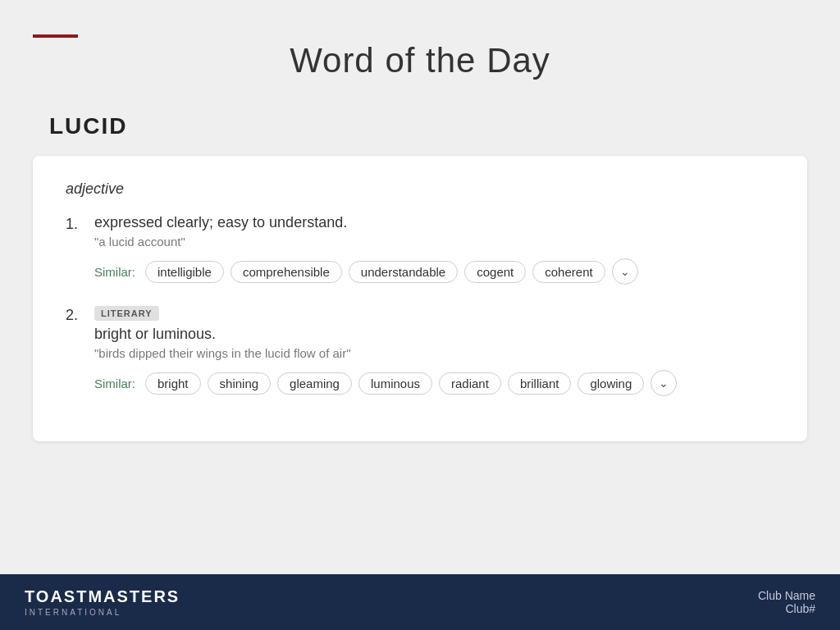 Image resolution: width=840 pixels, height=630 pixels. Describe the element at coordinates (420, 126) in the screenshot. I see `word-term: LUCID` at that location.